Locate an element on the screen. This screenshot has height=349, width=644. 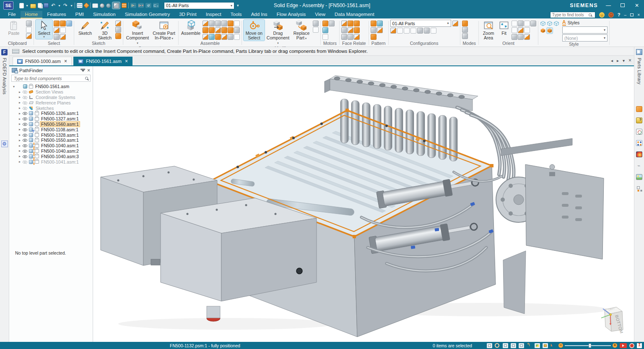
select-component-icon is located at coordinates (63, 23).